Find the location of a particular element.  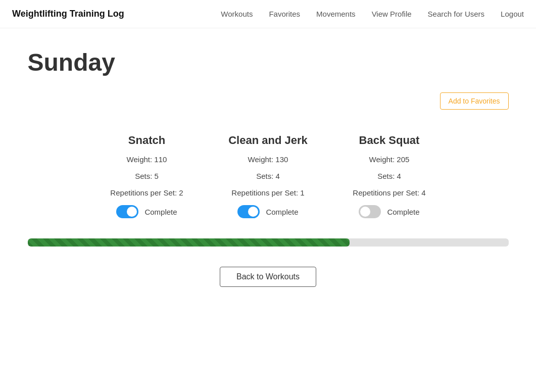

toggle-row-clean-jerk: Complete is located at coordinates (268, 212).